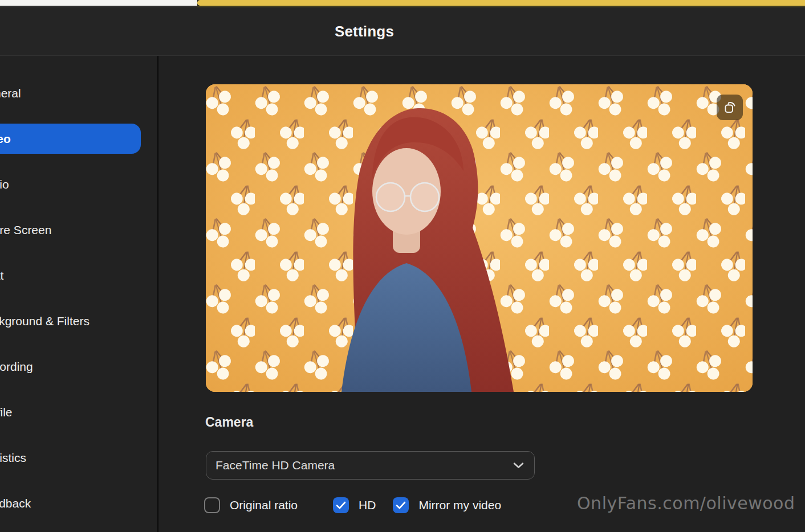 This screenshot has width=805, height=532. What do you see at coordinates (26, 230) in the screenshot?
I see `sidebar-item-label: Share Screen` at bounding box center [26, 230].